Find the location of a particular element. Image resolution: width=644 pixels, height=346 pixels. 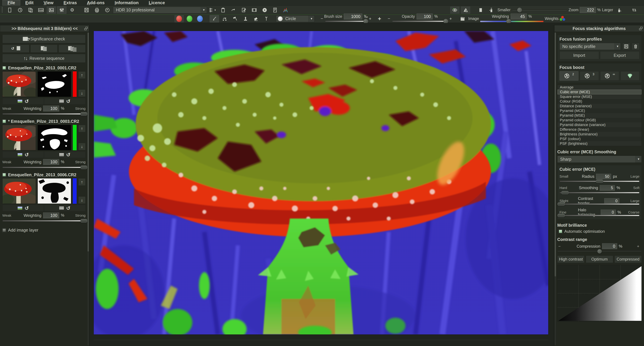

raw-converter-icon: RAW is located at coordinates (41, 10).